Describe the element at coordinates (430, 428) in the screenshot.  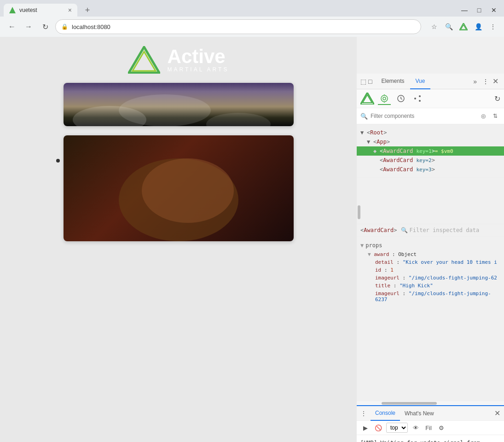
I see `console-toolbar: ▶ 🚫 top 👁 Fil ⚙` at that location.